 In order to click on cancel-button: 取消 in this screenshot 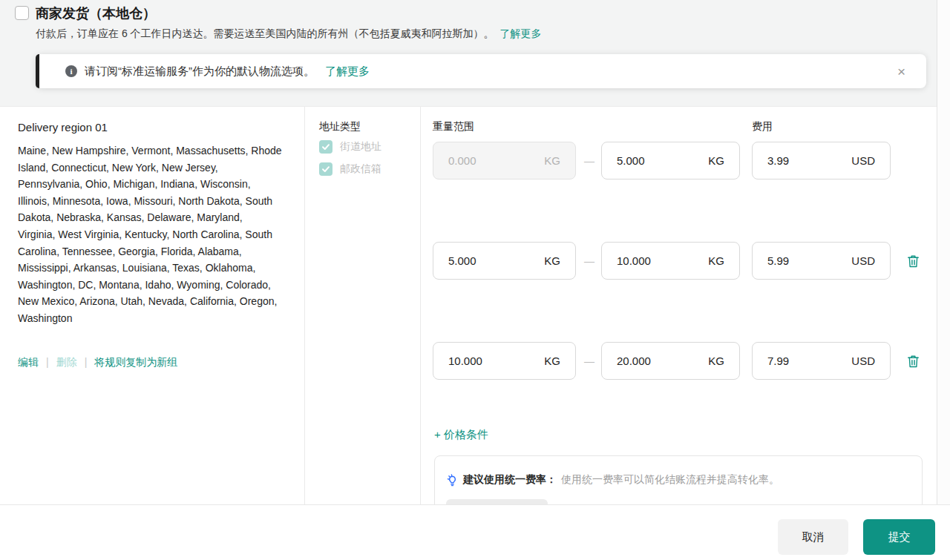, I will do `click(813, 537)`.